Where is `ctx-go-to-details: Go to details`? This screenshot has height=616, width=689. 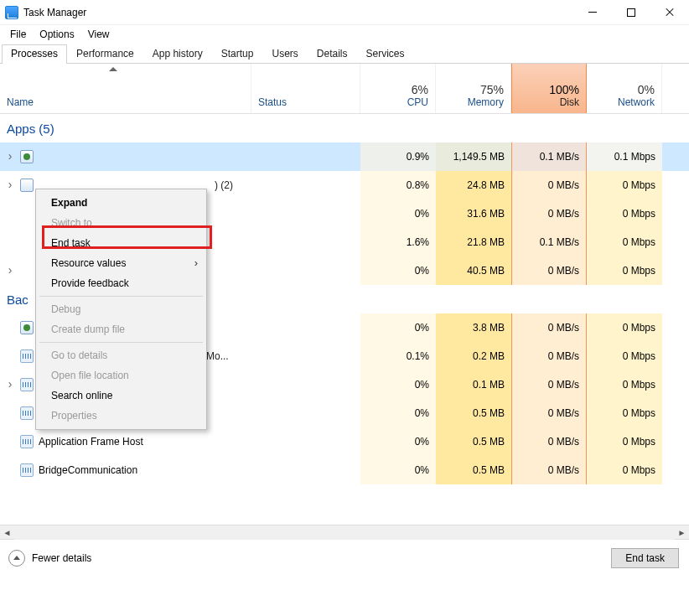 ctx-go-to-details: Go to details is located at coordinates (121, 355).